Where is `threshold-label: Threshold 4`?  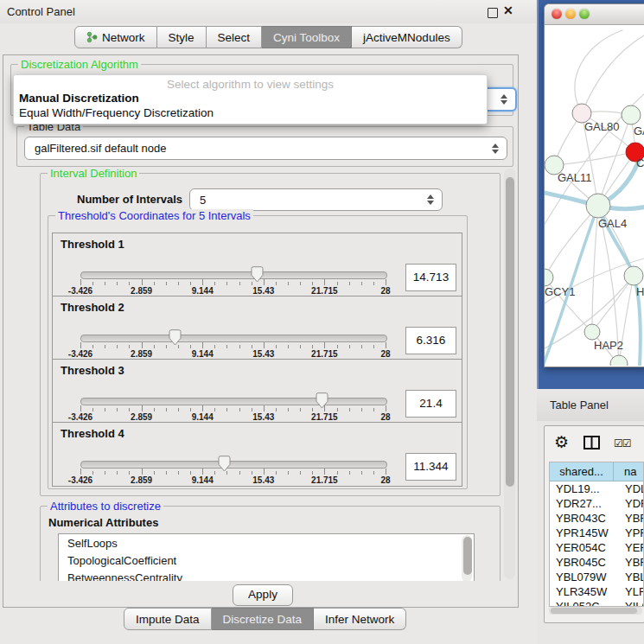 threshold-label: Threshold 4 is located at coordinates (92, 434).